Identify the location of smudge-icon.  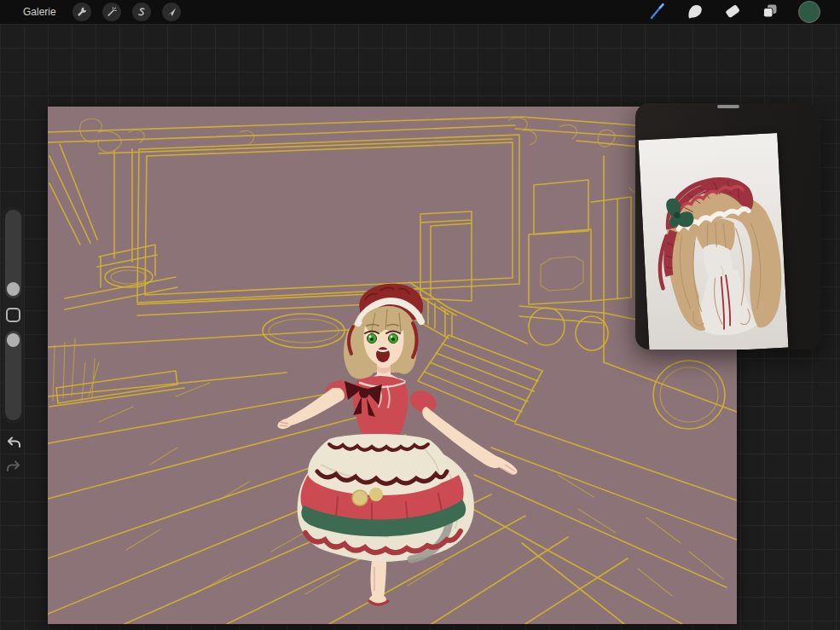
(695, 12).